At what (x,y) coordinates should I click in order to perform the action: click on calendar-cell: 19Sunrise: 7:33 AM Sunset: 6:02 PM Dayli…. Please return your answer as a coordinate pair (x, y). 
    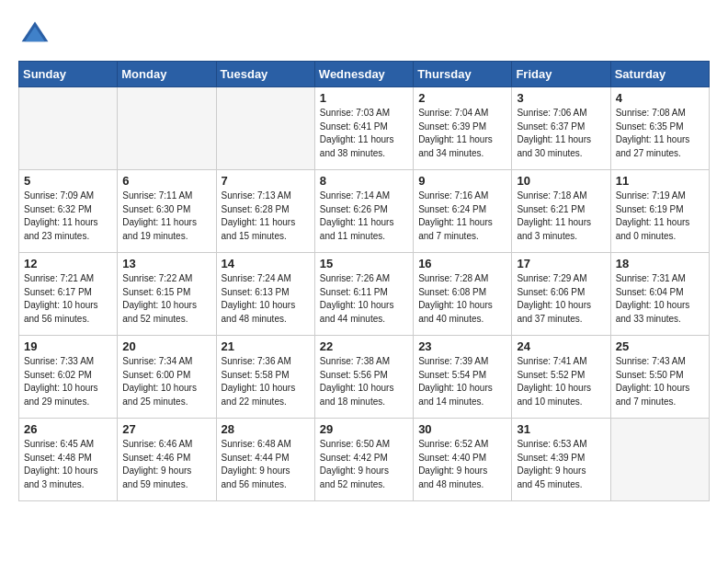
    Looking at the image, I should click on (68, 377).